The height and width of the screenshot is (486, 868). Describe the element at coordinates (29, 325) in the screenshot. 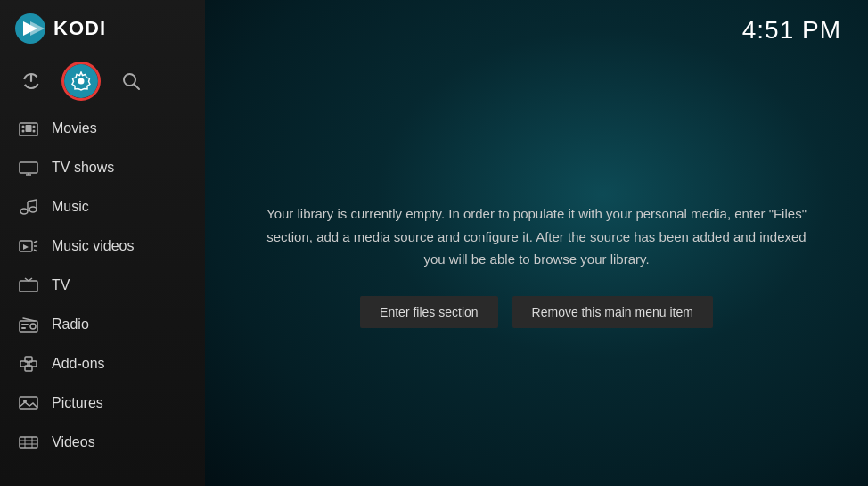

I see `radio-icon` at that location.